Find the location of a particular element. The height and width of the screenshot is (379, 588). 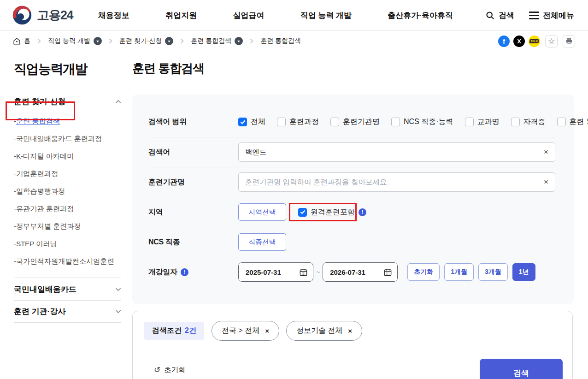

date-3month-button: 3개월 is located at coordinates (493, 272).